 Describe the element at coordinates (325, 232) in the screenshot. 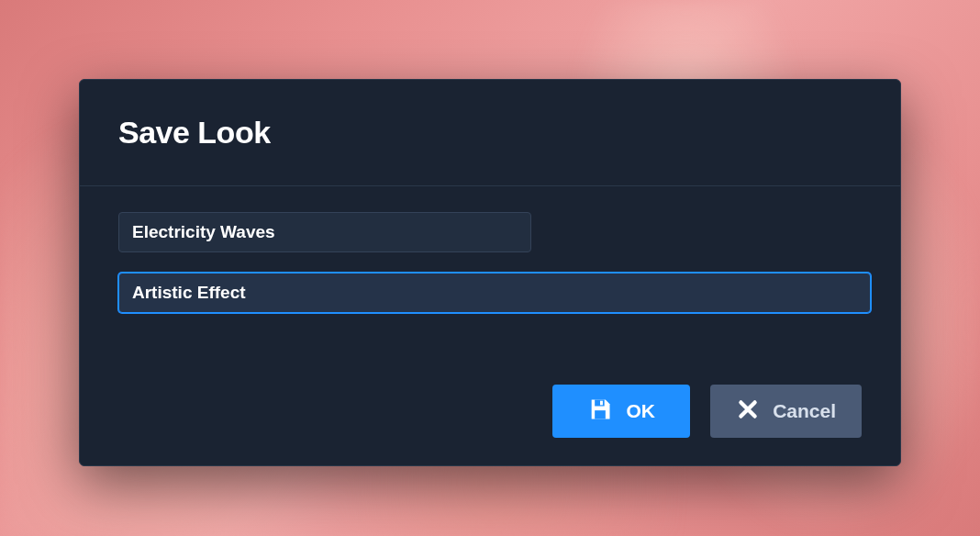

I see `look-name-input` at that location.